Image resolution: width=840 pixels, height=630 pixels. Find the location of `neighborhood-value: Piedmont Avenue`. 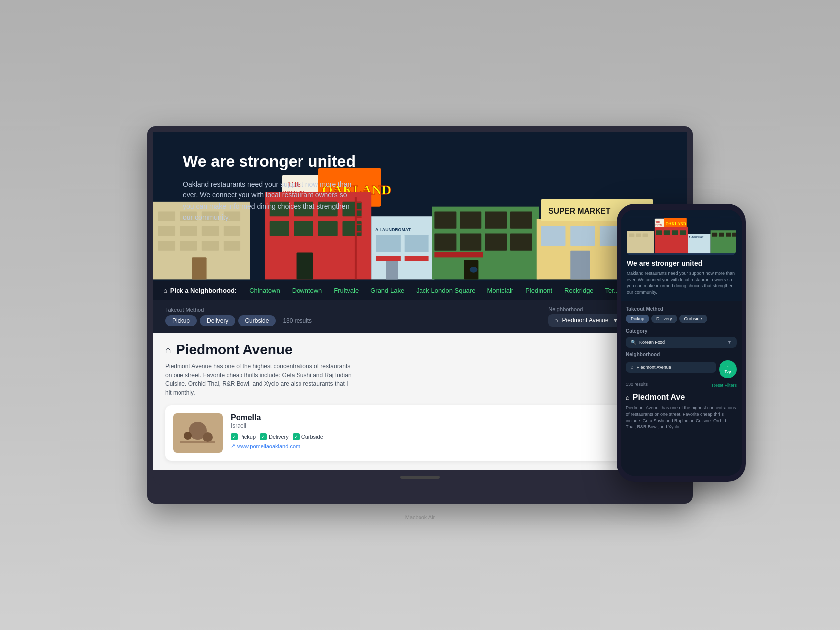

neighborhood-value: Piedmont Avenue is located at coordinates (586, 320).